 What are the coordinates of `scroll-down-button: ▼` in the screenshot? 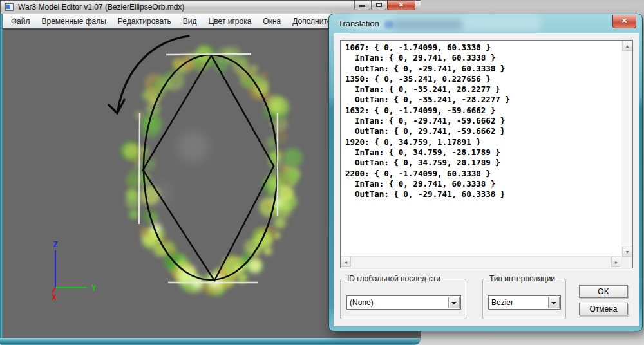 It's located at (627, 252).